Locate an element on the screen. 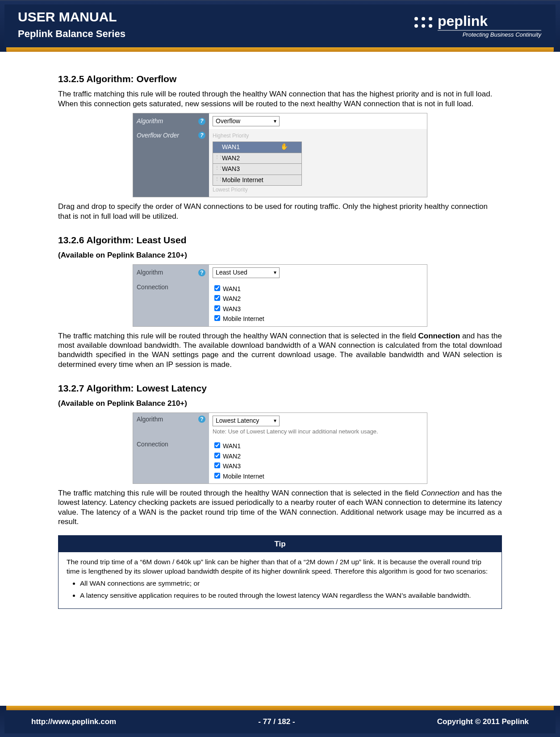  tip-box: Tip The round trip time of a “6M down / … is located at coordinates (280, 572).